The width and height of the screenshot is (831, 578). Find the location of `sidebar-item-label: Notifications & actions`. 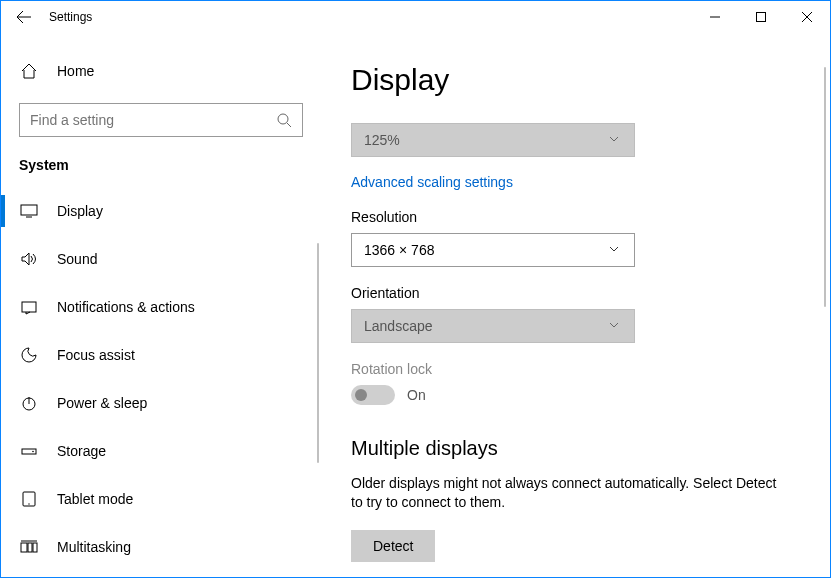

sidebar-item-label: Notifications & actions is located at coordinates (126, 307).